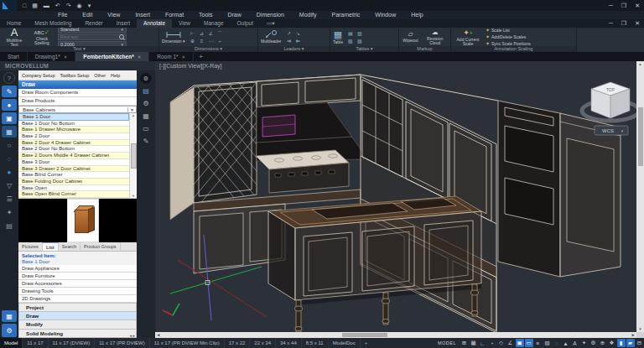  Describe the element at coordinates (424, 49) in the screenshot. I see `markup-panel-label: Markup` at that location.